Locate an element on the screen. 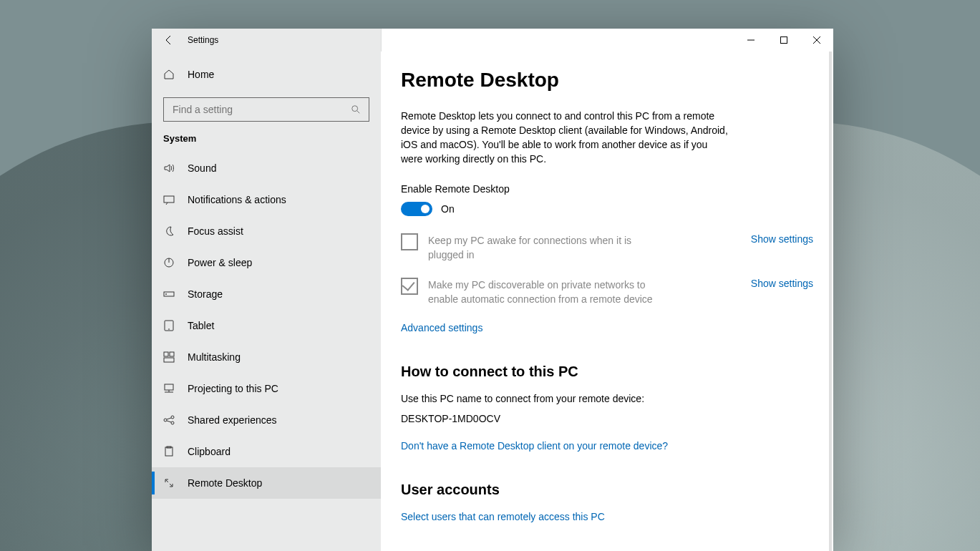  sidebar-item-label: Multitasking is located at coordinates (214, 357).